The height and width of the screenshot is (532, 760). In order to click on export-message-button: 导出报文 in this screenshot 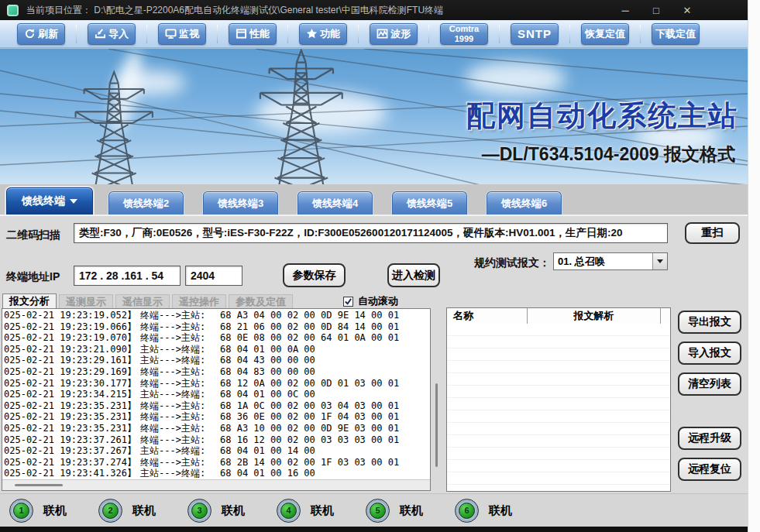, I will do `click(710, 322)`.